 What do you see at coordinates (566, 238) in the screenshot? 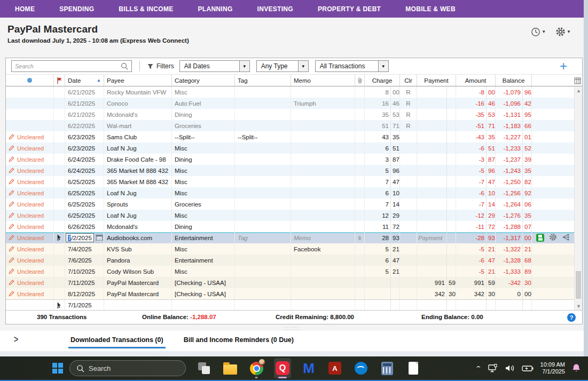
I see `split-transaction-button` at bounding box center [566, 238].